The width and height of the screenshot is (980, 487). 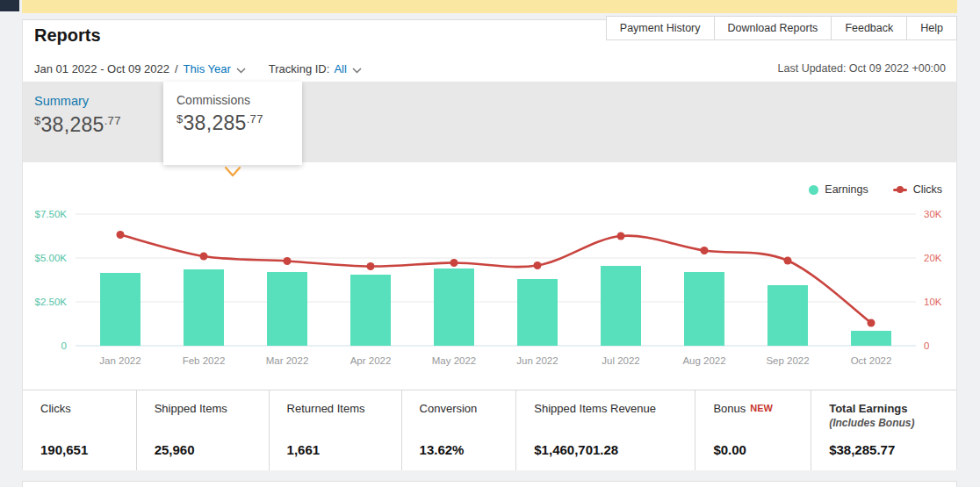 I want to click on stat-value: 25,960, so click(x=207, y=449).